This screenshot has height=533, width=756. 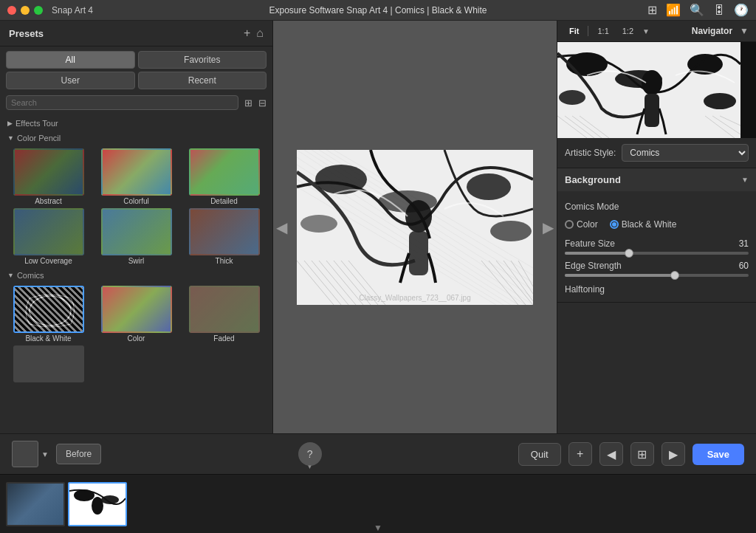 I want to click on search-icon: 🔍, so click(x=697, y=10).